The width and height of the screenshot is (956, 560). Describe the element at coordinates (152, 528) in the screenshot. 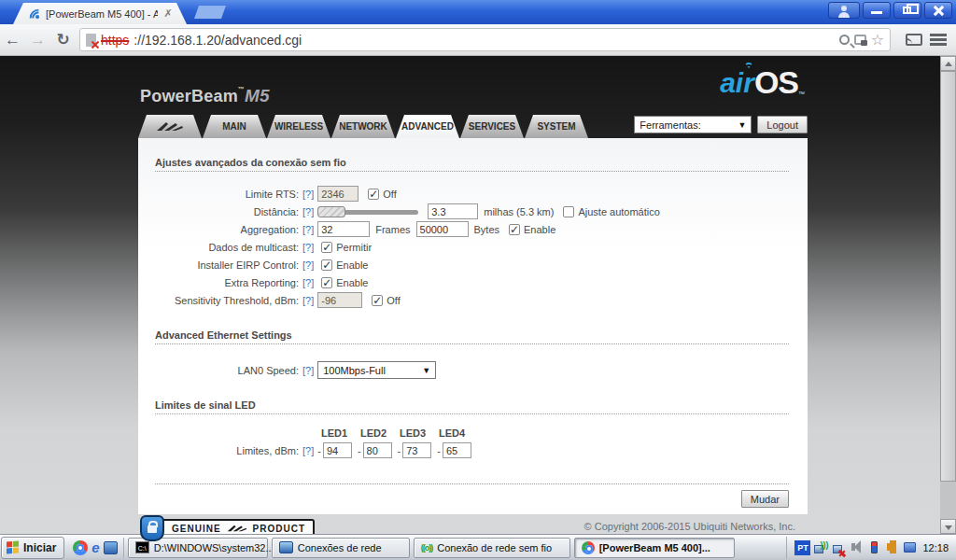

I see `shield-lock-icon` at that location.